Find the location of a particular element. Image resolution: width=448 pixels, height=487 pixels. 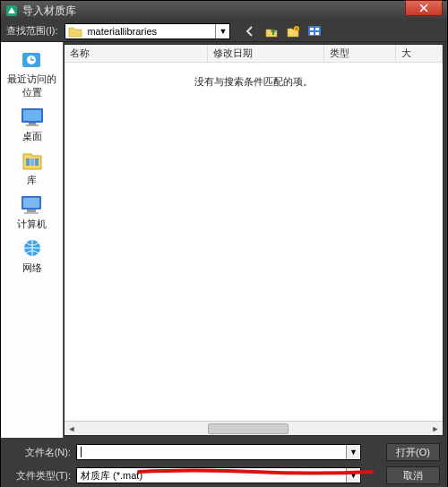

up-icon is located at coordinates (271, 31).